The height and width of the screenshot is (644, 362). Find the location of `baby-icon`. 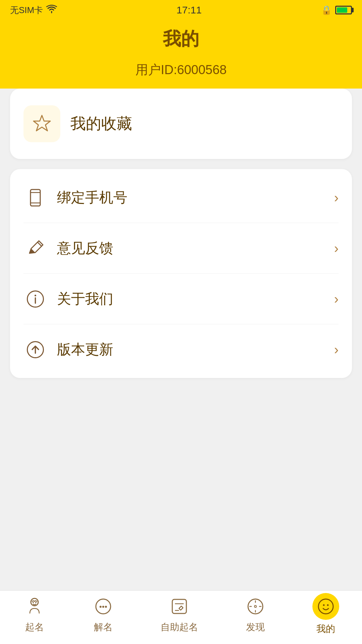

baby-icon is located at coordinates (35, 606).